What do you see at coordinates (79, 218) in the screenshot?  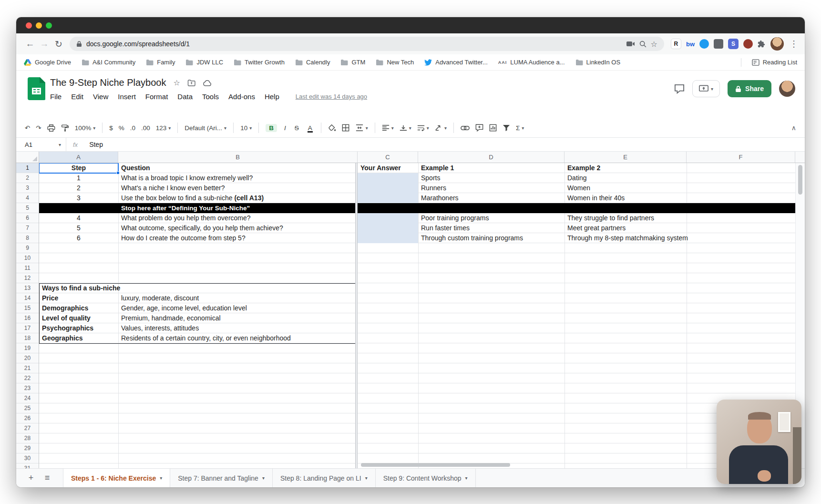 I see `cell-A6: 4` at bounding box center [79, 218].